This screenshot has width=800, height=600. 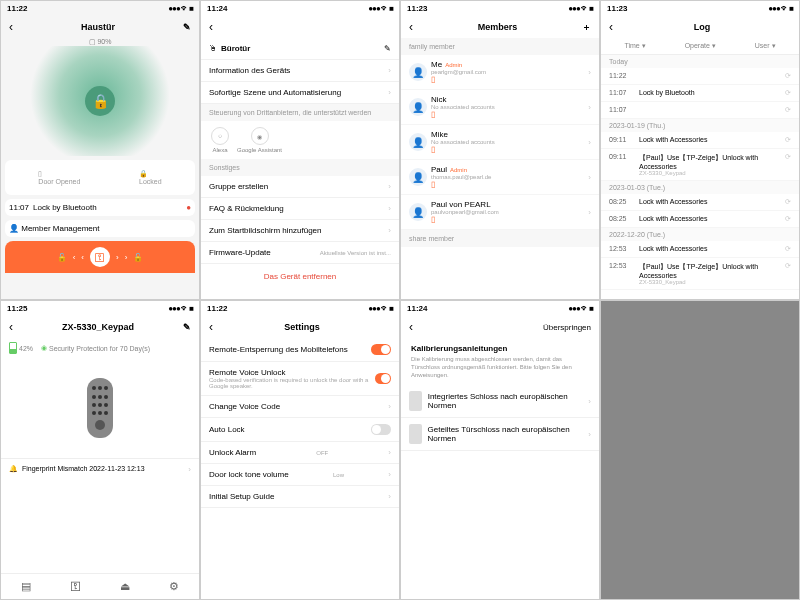 What do you see at coordinates (702, 27) in the screenshot?
I see `page-title: Log` at bounding box center [702, 27].